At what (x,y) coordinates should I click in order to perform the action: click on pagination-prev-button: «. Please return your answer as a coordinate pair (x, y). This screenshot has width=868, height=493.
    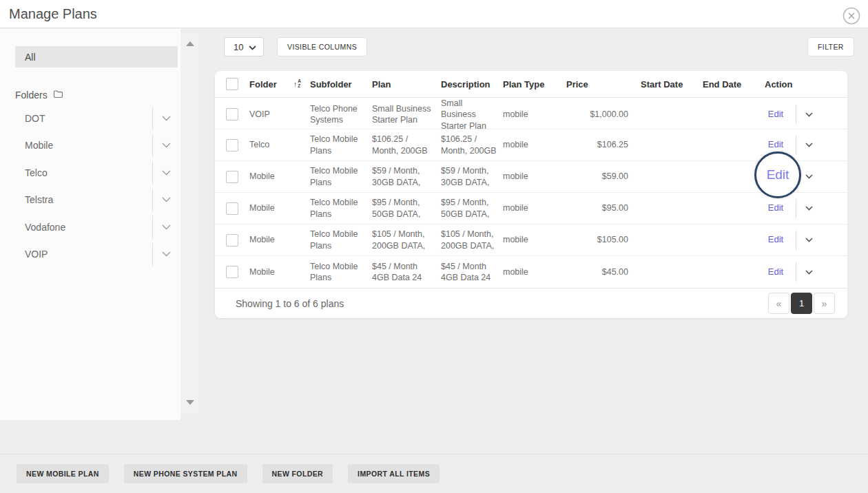
    Looking at the image, I should click on (778, 303).